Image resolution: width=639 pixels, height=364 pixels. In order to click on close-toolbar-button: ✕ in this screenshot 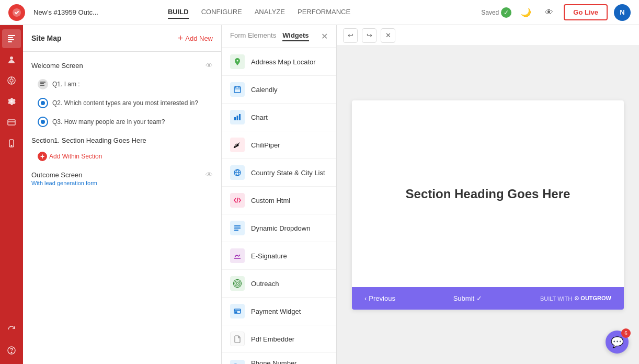, I will do `click(388, 36)`.